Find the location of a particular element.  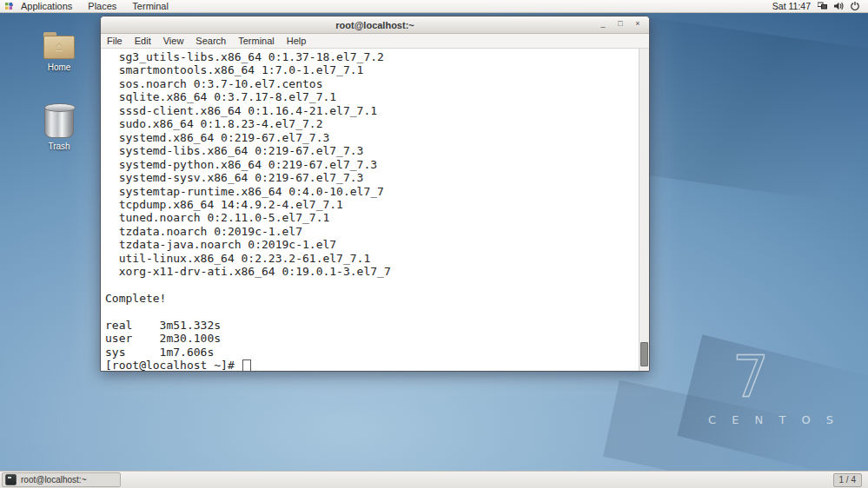

terminal-menu-item: File is located at coordinates (115, 41).